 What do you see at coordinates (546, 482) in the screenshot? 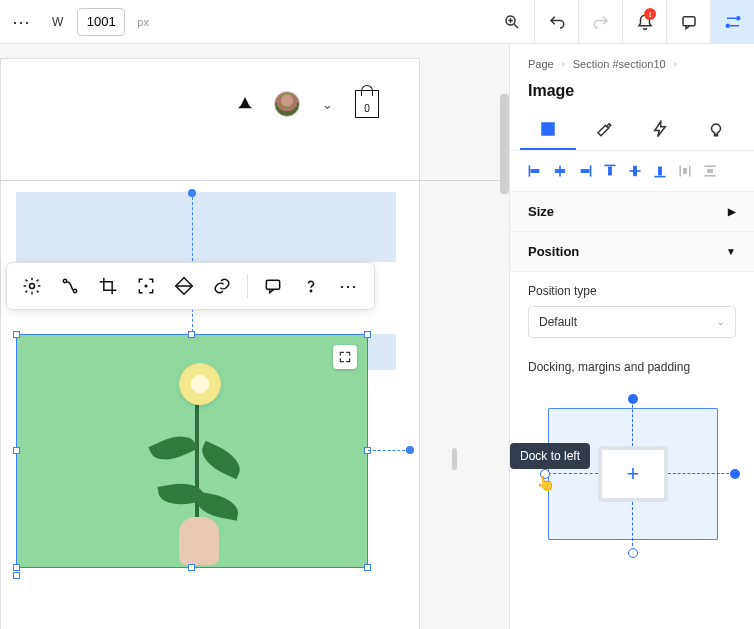
I see `cursor-icon: 👆` at bounding box center [546, 482].